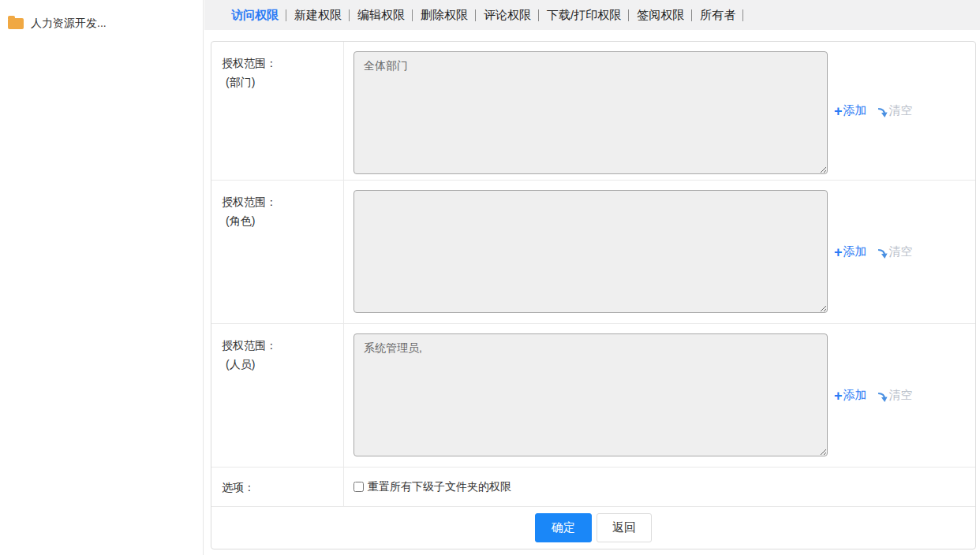 The image size is (980, 555). Describe the element at coordinates (278, 252) in the screenshot. I see `role-scope-label: 授权范围： (角色)` at that location.